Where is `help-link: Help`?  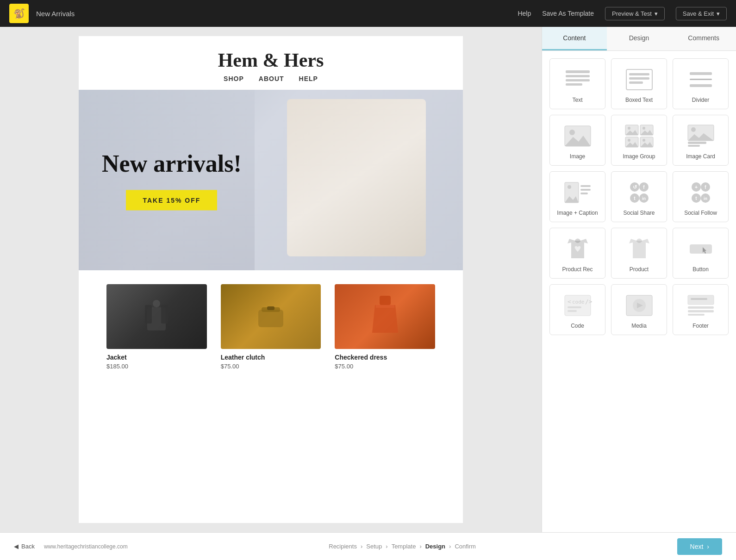 help-link: Help is located at coordinates (524, 13).